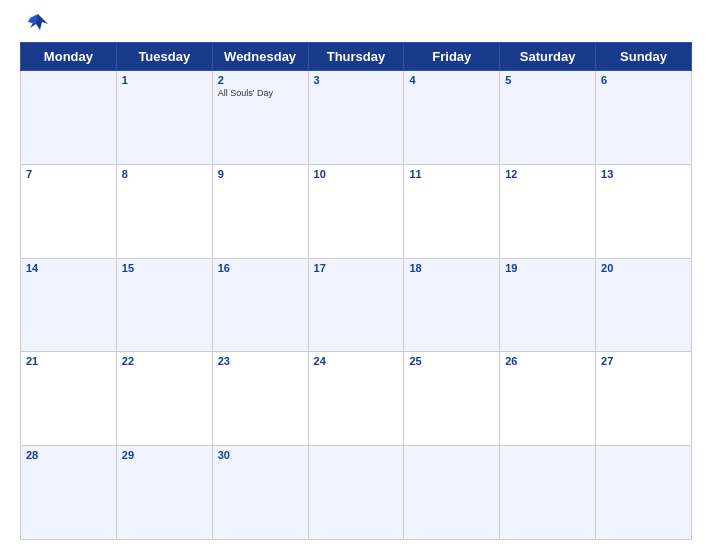 The image size is (712, 550). I want to click on weekday-header-thursday: Thursday, so click(356, 57).